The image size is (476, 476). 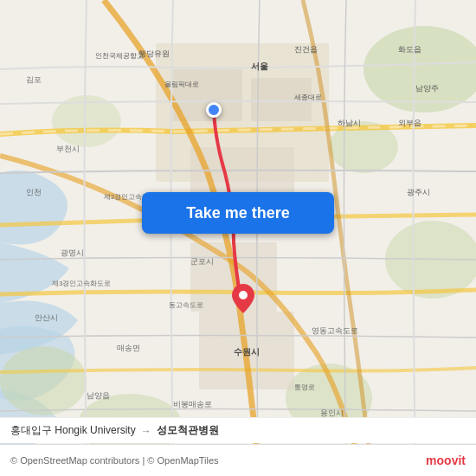 What do you see at coordinates (446, 460) in the screenshot?
I see `moovit-logo: moovit` at bounding box center [446, 460].